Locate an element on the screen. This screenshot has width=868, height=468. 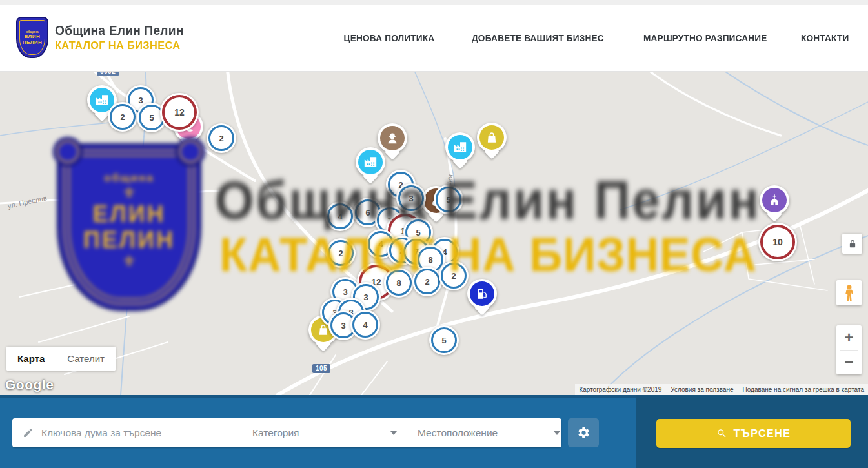
zoom-out-button: − is located at coordinates (849, 363).